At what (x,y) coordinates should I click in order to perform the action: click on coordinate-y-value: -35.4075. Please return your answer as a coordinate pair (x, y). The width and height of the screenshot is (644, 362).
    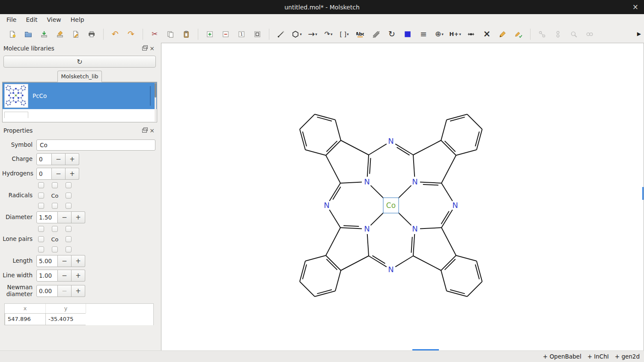
    Looking at the image, I should click on (66, 319).